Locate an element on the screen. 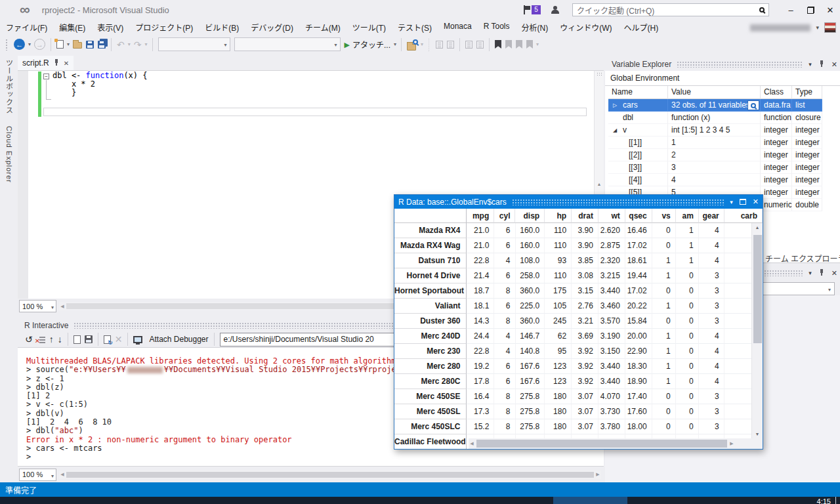 The height and width of the screenshot is (504, 840). user-dropdown-icon: ▾ is located at coordinates (818, 28).